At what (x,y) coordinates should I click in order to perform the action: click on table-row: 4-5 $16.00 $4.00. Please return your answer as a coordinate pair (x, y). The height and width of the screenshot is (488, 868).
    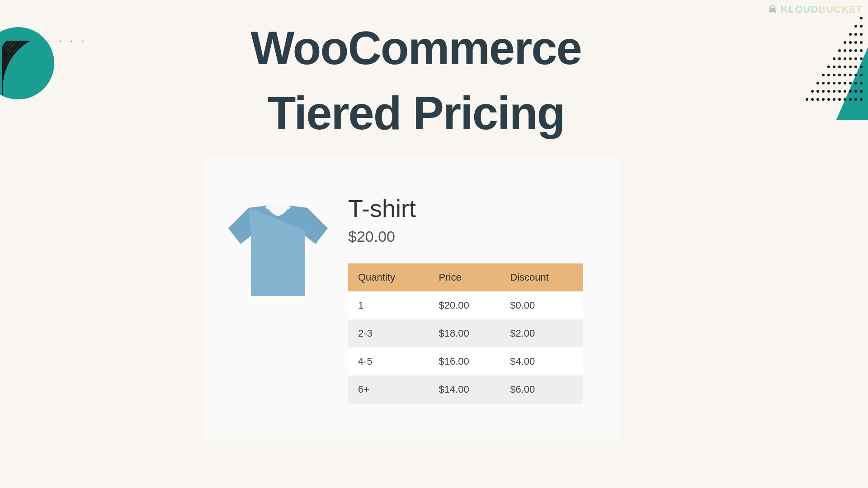
    Looking at the image, I should click on (466, 361).